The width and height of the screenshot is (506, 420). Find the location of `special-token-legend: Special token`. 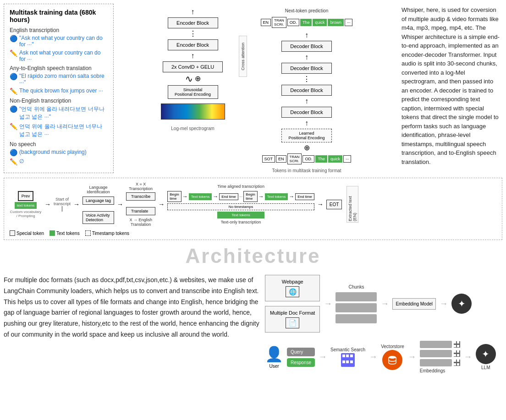

special-token-legend: Special token is located at coordinates (27, 233).